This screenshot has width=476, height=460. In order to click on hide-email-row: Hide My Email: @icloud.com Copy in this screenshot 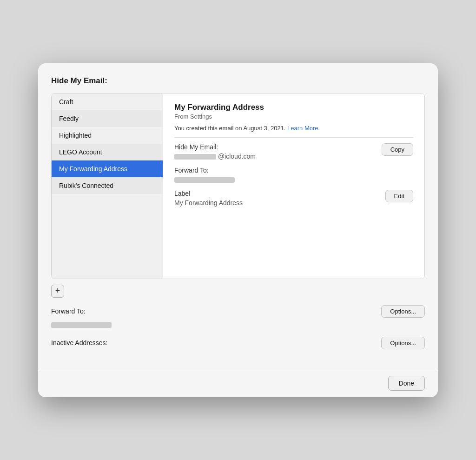, I will do `click(294, 152)`.